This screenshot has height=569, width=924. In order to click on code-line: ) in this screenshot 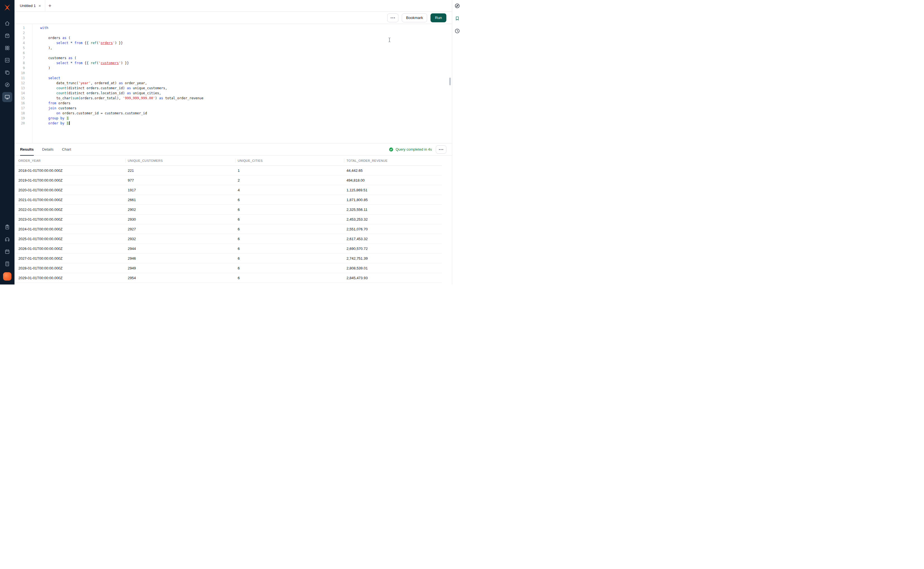, I will do `click(246, 68)`.